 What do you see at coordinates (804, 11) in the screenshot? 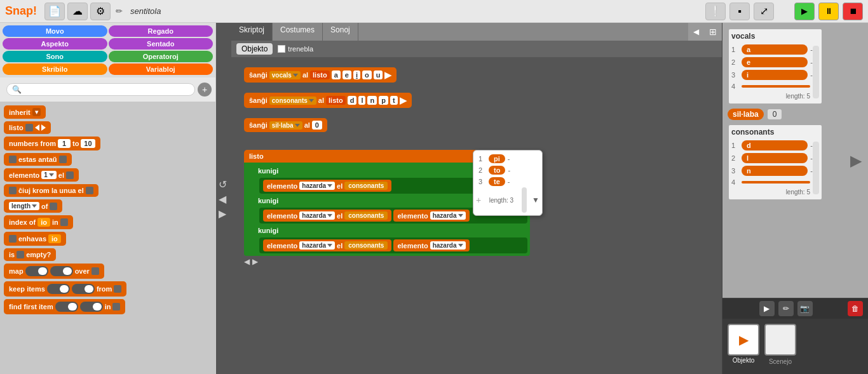
I see `run-button: ▶` at bounding box center [804, 11].